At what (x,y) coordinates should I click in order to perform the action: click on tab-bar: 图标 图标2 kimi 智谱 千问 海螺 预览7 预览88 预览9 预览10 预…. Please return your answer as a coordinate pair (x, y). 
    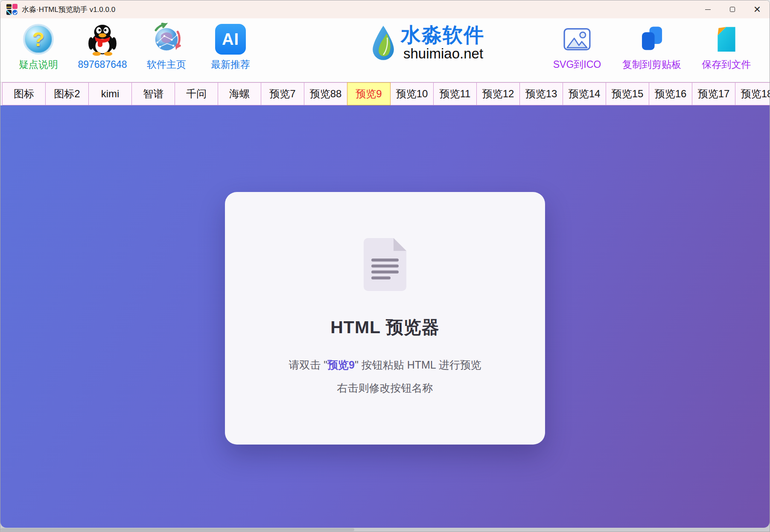
    Looking at the image, I should click on (385, 94).